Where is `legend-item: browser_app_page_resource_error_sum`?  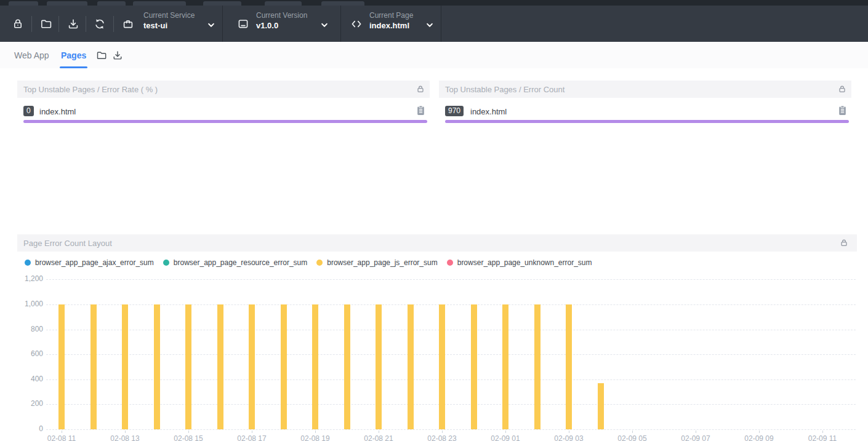
legend-item: browser_app_page_resource_error_sum is located at coordinates (235, 263).